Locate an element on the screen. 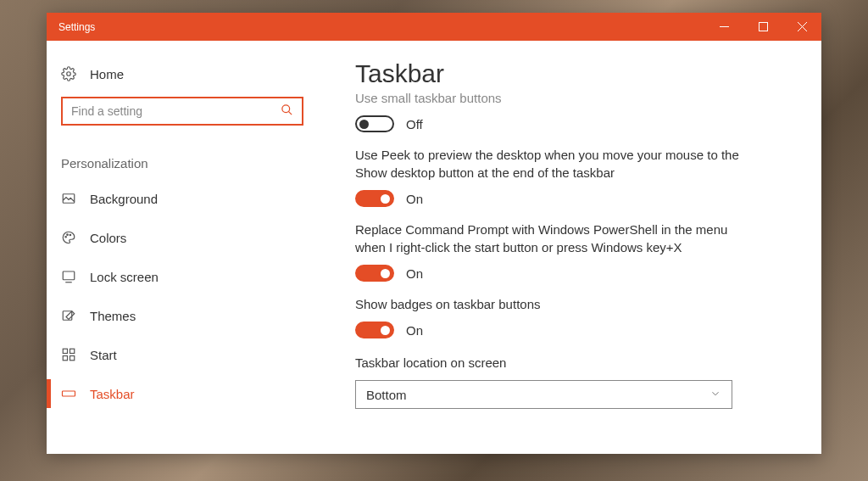 The width and height of the screenshot is (868, 481). sidebar-item-taskbar: Taskbar is located at coordinates (182, 394).